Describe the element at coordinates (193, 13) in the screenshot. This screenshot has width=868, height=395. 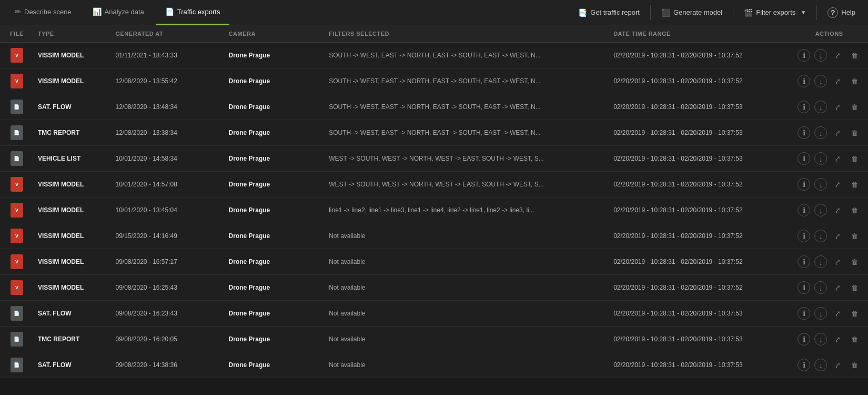
I see `tab-traffic-exports: 📄 Traffic exports` at that location.